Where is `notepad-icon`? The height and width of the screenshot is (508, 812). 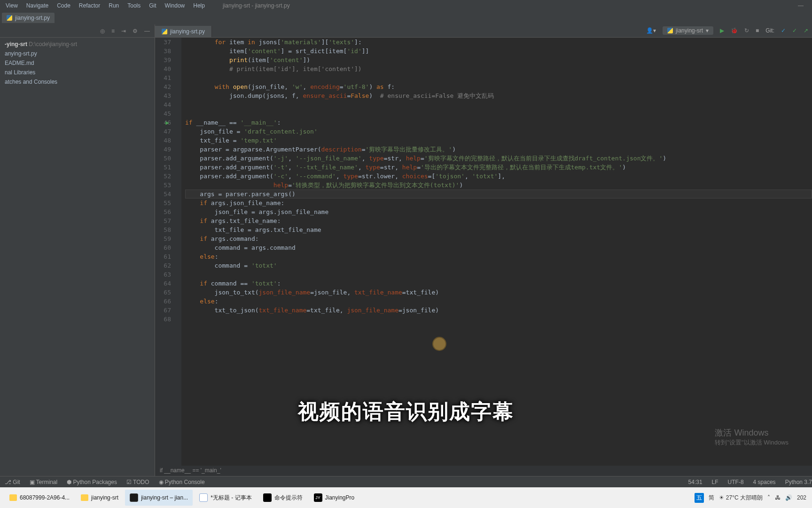 notepad-icon is located at coordinates (203, 498).